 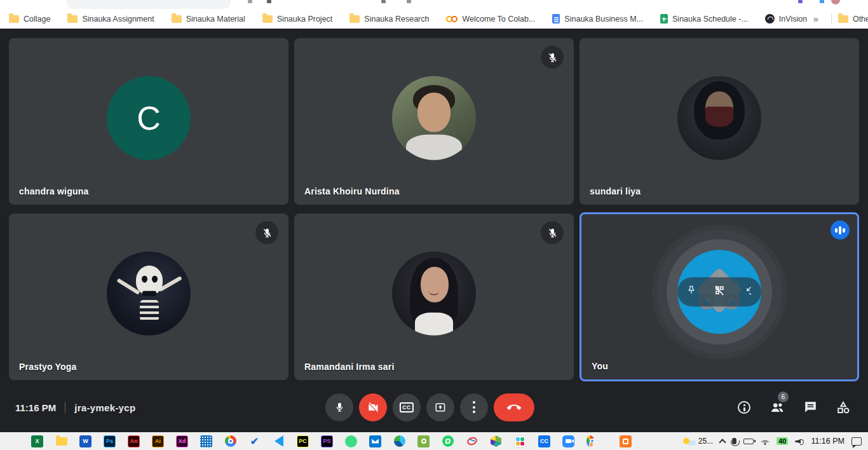 What do you see at coordinates (452, 19) in the screenshot?
I see `colab-icon` at bounding box center [452, 19].